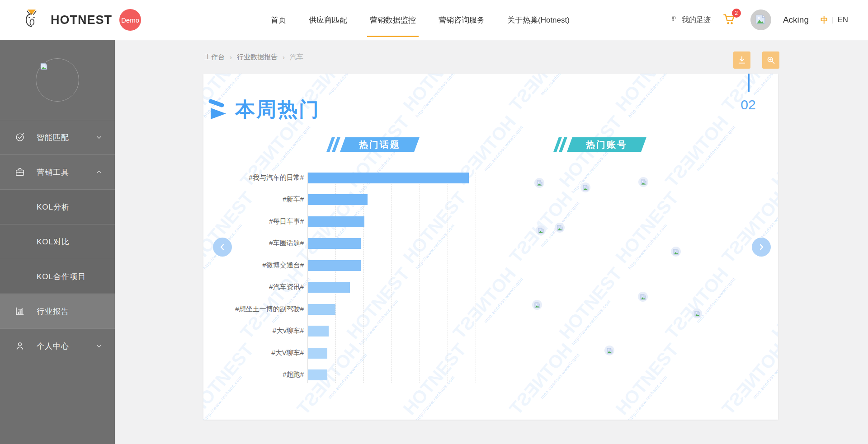 Image resolution: width=868 pixels, height=444 pixels. I want to click on nav-item-consulting: 营销咨询服务, so click(462, 20).